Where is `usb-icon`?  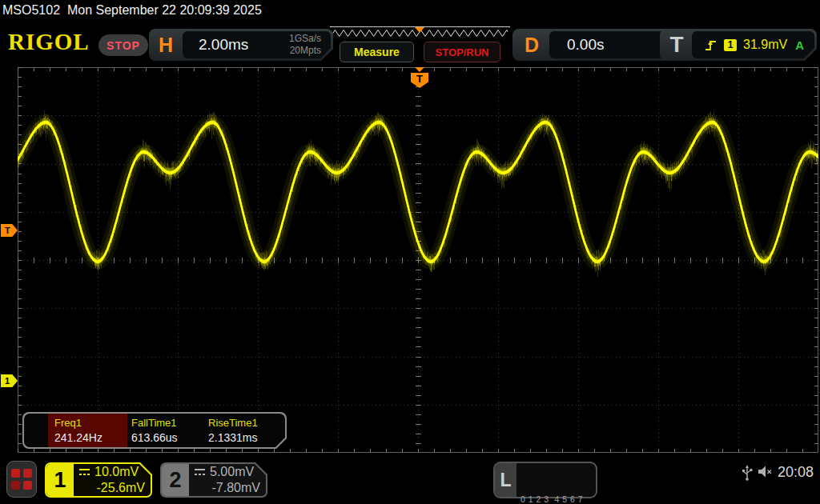
usb-icon is located at coordinates (748, 473).